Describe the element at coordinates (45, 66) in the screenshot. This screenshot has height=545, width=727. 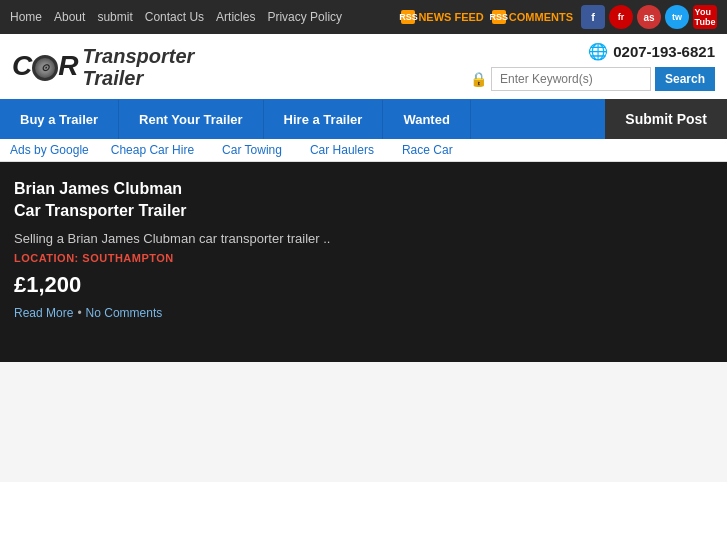
I see `logo-text: C⊙R` at that location.